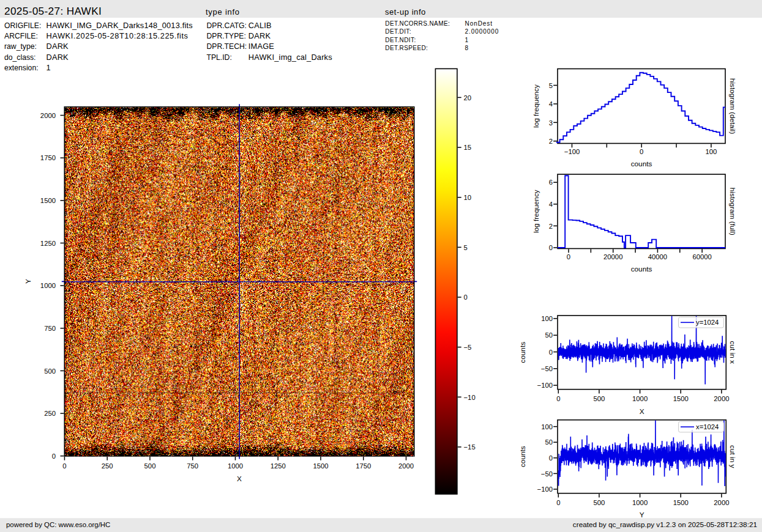 The image size is (762, 532). What do you see at coordinates (398, 32) in the screenshot?
I see `svg-text: DET.DIT:` at bounding box center [398, 32].